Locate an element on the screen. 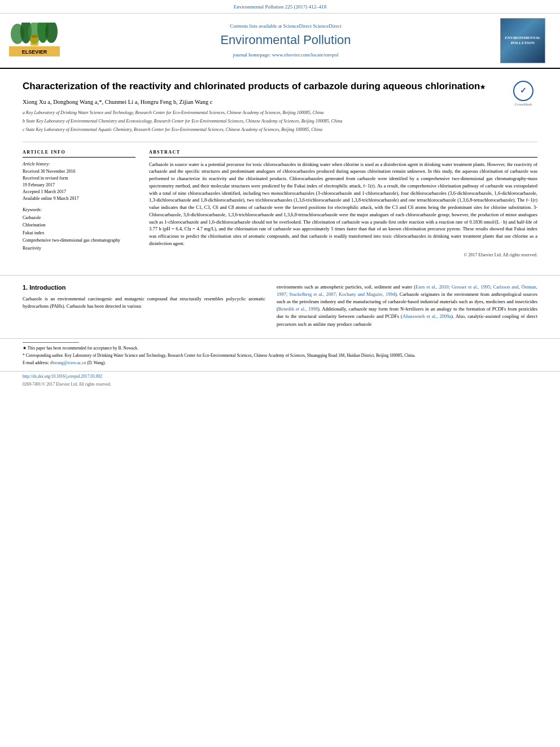  elsevier-logo-area: ELSEVIER is located at coordinates (43, 41).